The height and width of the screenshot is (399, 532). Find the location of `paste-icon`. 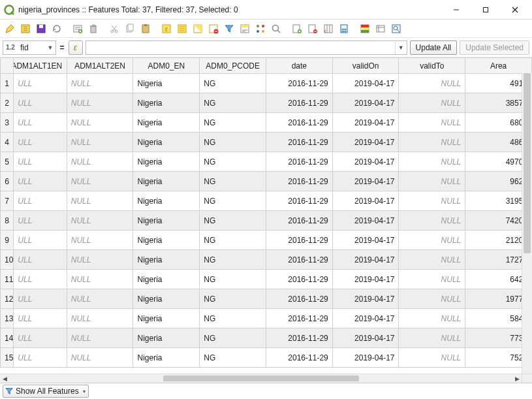

paste-icon is located at coordinates (146, 29).